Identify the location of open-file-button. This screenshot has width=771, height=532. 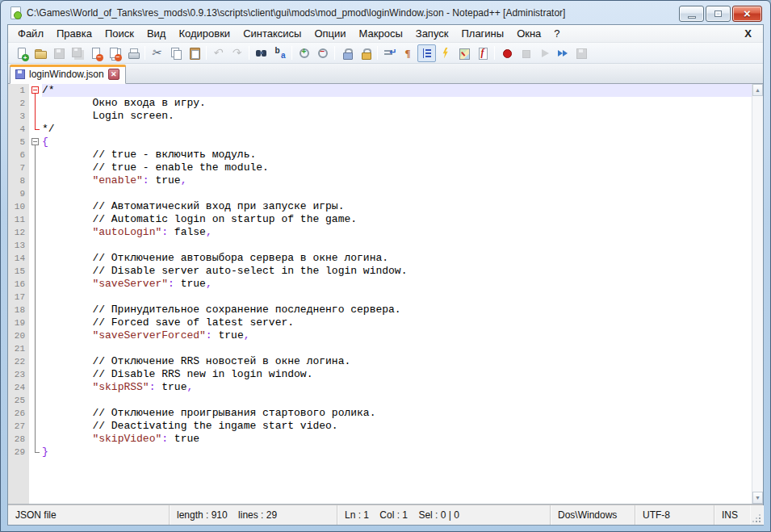
(40, 53).